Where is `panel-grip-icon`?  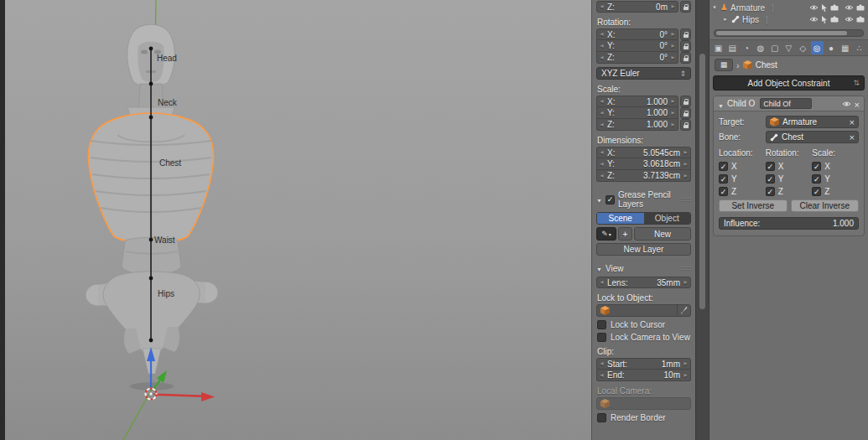 panel-grip-icon is located at coordinates (686, 268).